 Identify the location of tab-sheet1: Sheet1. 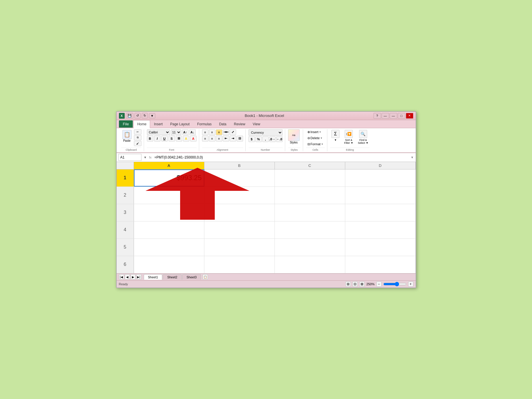
(153, 277).